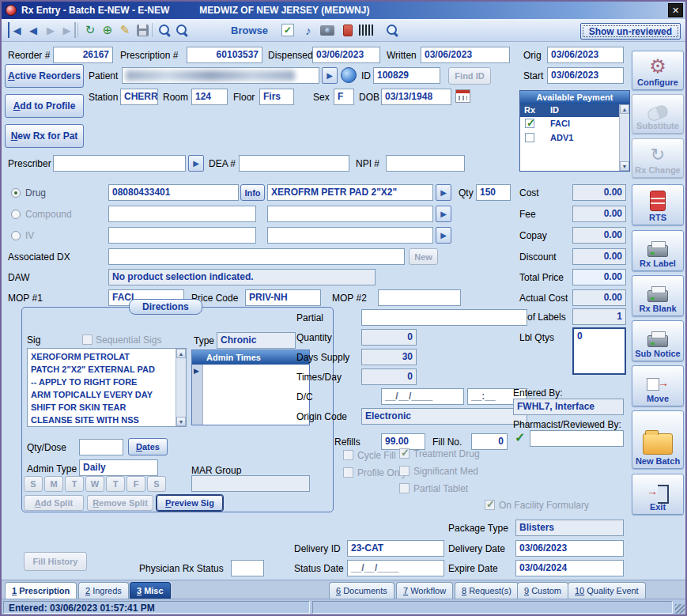 The image size is (687, 616). I want to click on compound-name-field, so click(350, 214).